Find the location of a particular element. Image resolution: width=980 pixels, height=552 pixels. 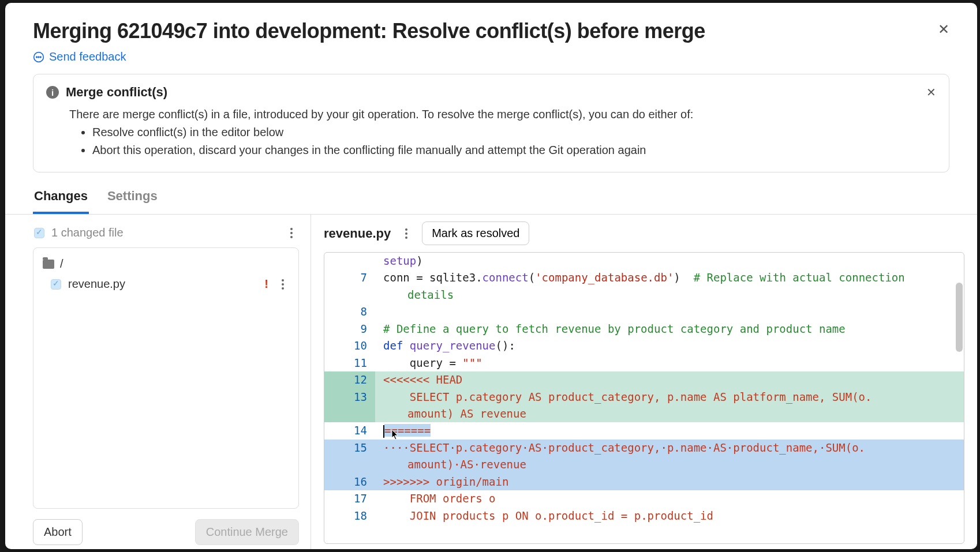

scrollbar is located at coordinates (959, 317).